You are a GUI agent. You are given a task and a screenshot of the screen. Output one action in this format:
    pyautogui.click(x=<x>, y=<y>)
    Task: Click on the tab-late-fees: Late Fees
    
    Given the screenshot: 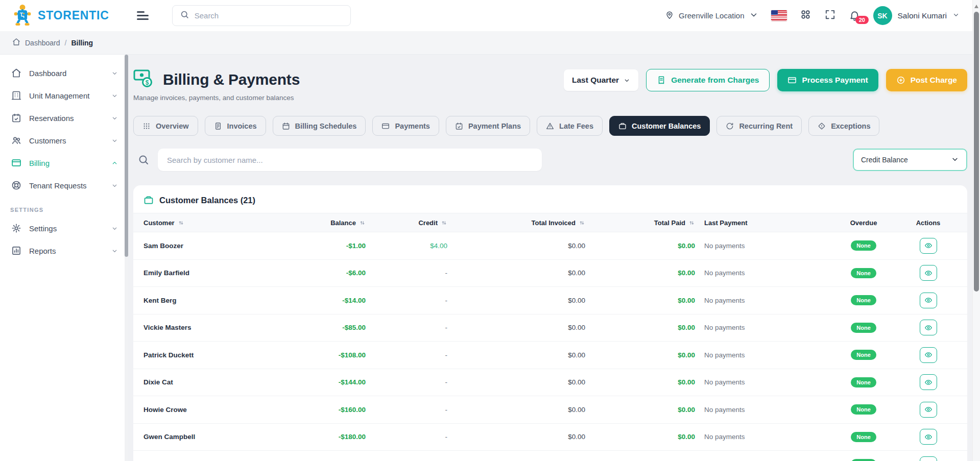 What is the action you would take?
    pyautogui.click(x=570, y=126)
    